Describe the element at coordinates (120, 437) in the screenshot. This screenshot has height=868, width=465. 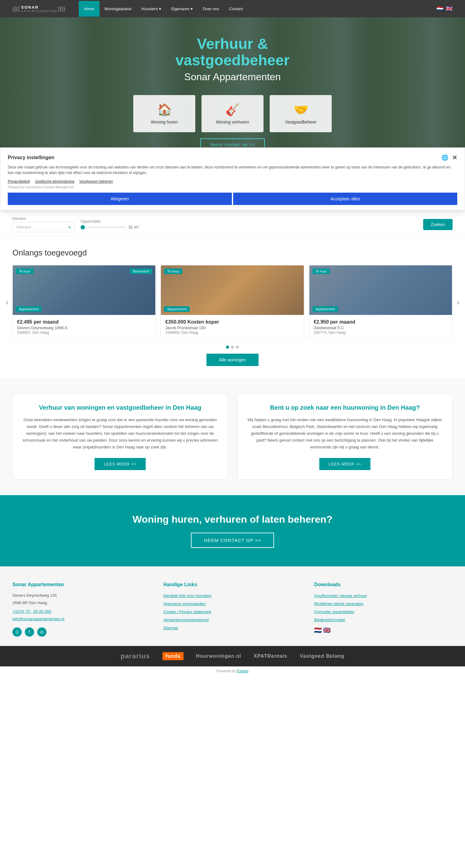
I see `info-box-verhuur: Verhuur van woningen en vastgoedbeheer i…` at that location.